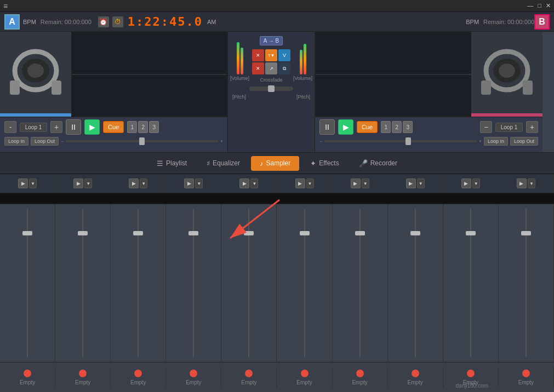 Image resolution: width=554 pixels, height=392 pixels. What do you see at coordinates (254, 183) in the screenshot?
I see `ch-drop-5: ▼` at bounding box center [254, 183].